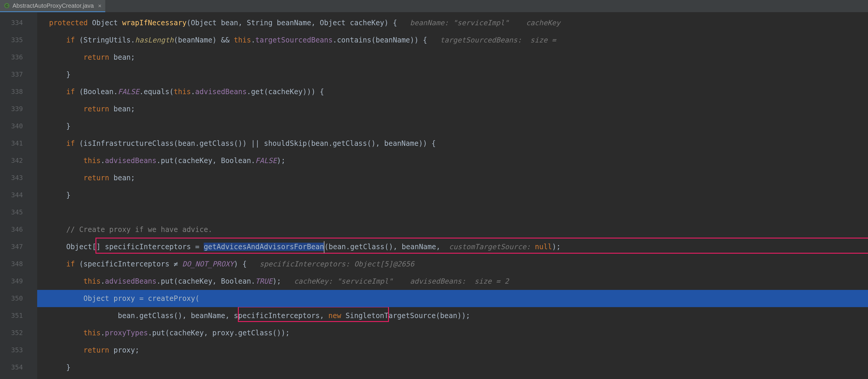 The width and height of the screenshot is (868, 379). What do you see at coordinates (14, 23) in the screenshot?
I see `line-number: 334` at bounding box center [14, 23].